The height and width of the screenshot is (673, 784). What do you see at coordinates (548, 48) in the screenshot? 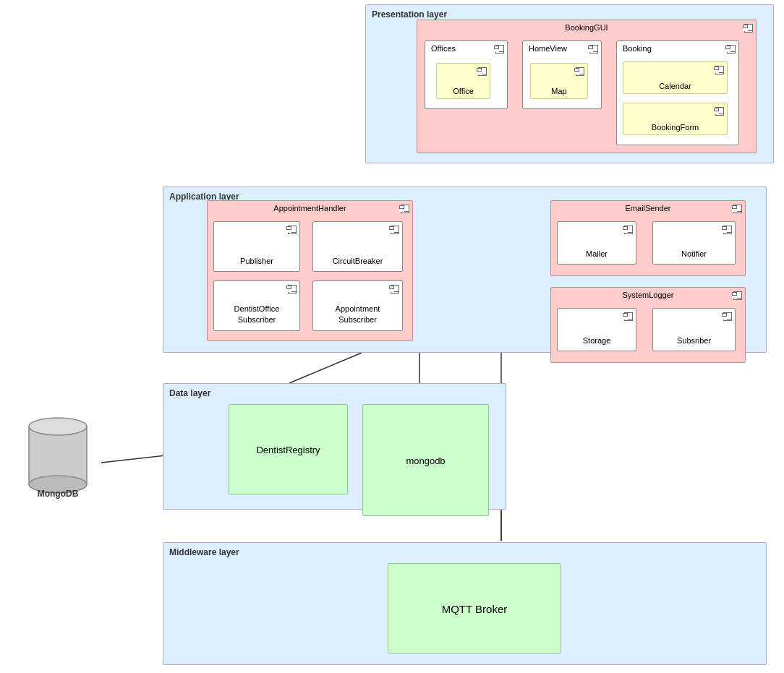
I see `homeview-label: HomeView` at bounding box center [548, 48].